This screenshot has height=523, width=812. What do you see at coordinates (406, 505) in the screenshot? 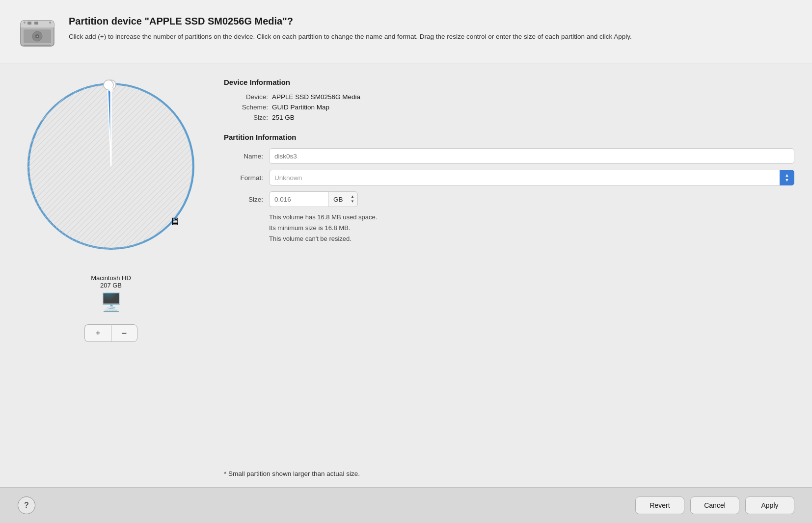
I see `dialog-footer: ? Revert Cancel Apply` at bounding box center [406, 505].